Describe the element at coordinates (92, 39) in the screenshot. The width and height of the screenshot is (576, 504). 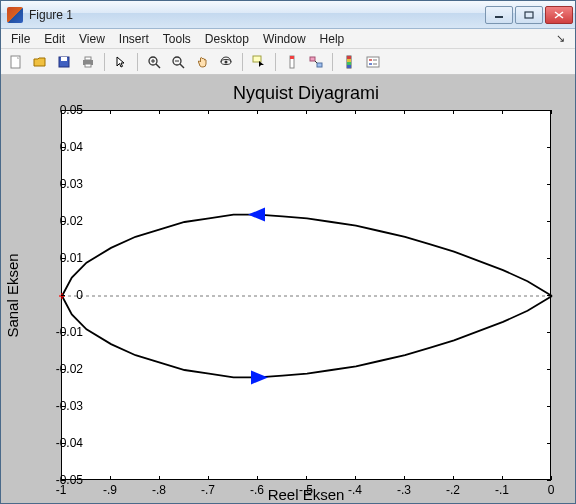
I see `menu-view: View` at that location.